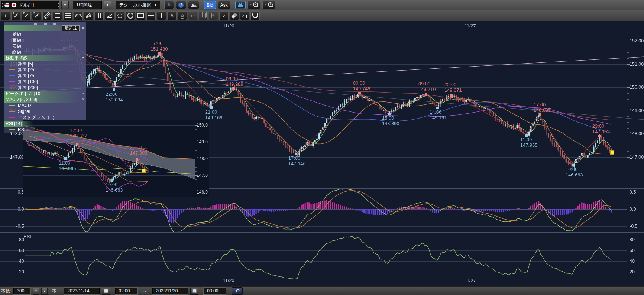  I want to click on price-annotation: 14:00 149.191, so click(438, 115).